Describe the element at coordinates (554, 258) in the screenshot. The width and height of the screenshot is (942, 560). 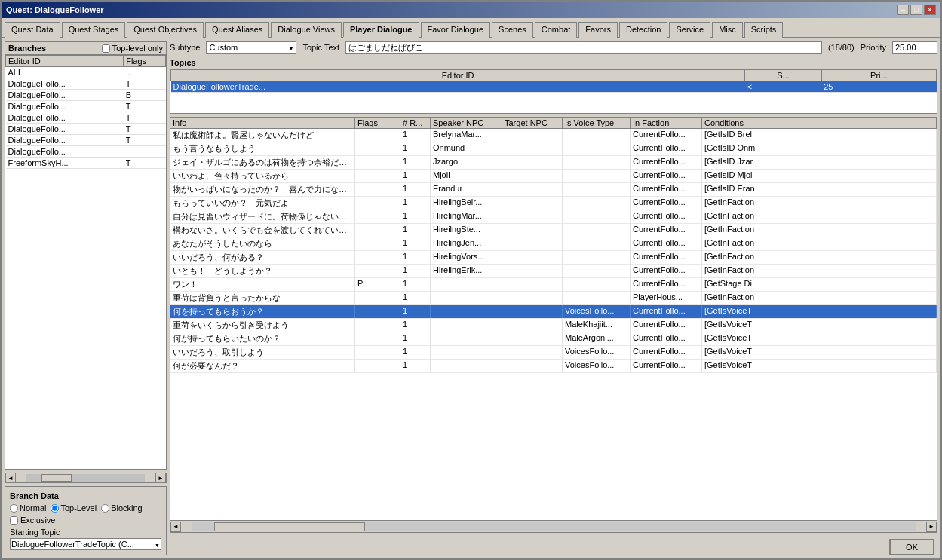
I see `info-row: いいだろう、何がある？1HirelingVors...CurrentFollo.…` at that location.